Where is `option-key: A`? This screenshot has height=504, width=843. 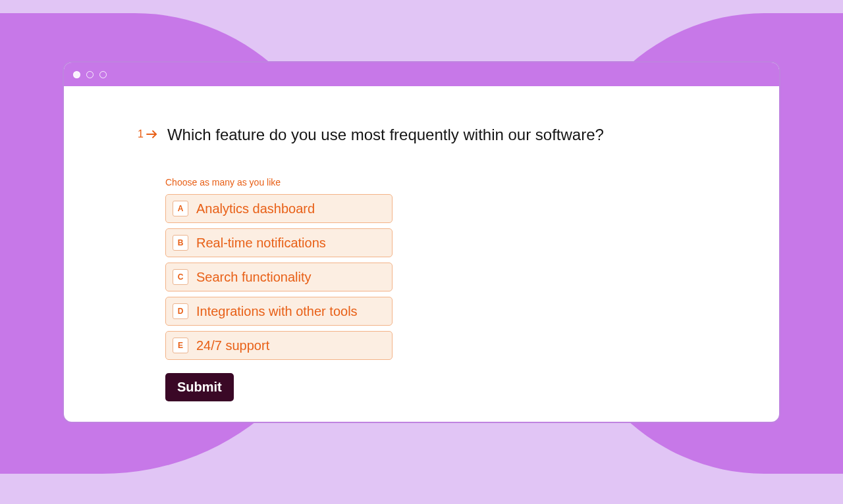 option-key: A is located at coordinates (180, 209).